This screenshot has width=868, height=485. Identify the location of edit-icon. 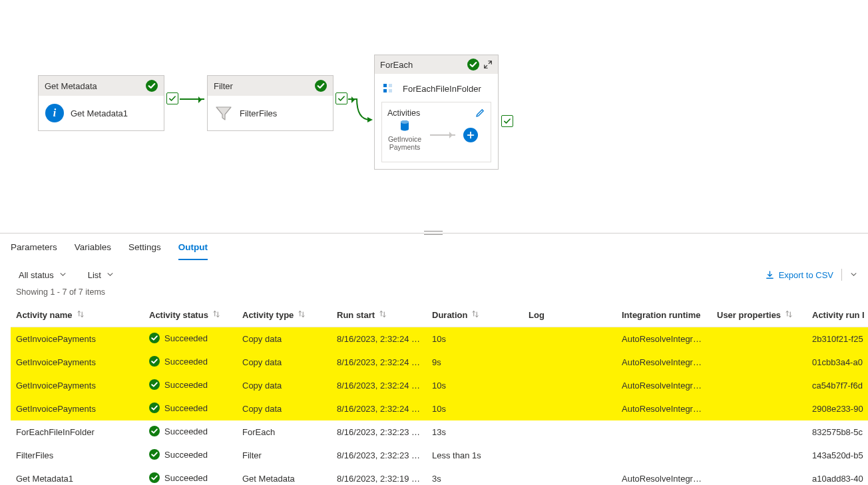
(481, 114).